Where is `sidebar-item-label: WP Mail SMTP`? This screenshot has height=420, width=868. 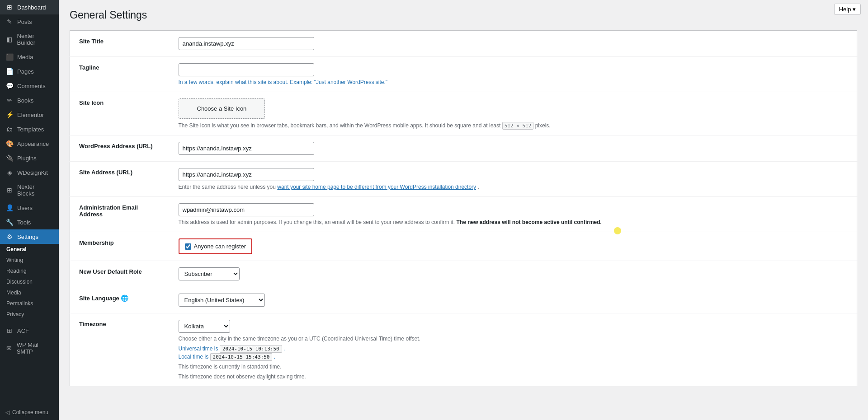
sidebar-item-label: WP Mail SMTP is located at coordinates (35, 348).